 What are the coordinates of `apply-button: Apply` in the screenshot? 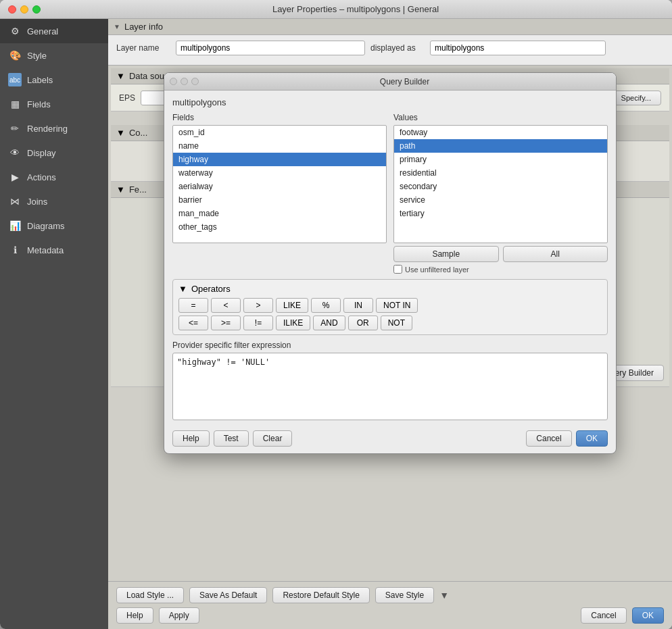 It's located at (179, 615).